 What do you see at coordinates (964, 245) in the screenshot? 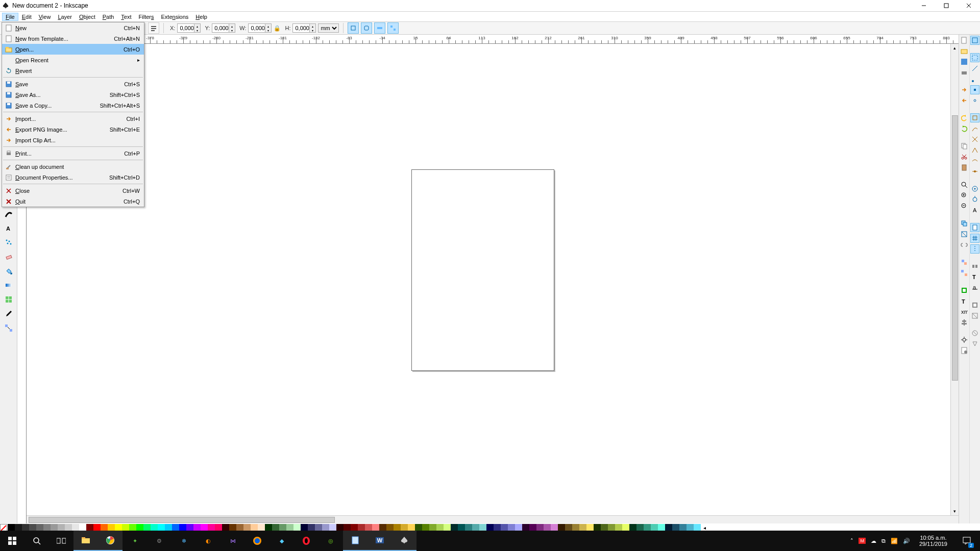
I see `unlink-icon` at bounding box center [964, 245].